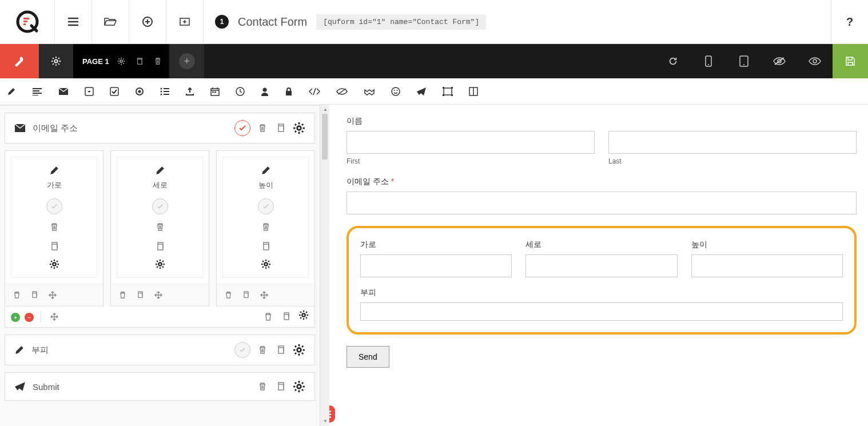 This screenshot has width=868, height=426. Describe the element at coordinates (111, 22) in the screenshot. I see `open-button` at that location.